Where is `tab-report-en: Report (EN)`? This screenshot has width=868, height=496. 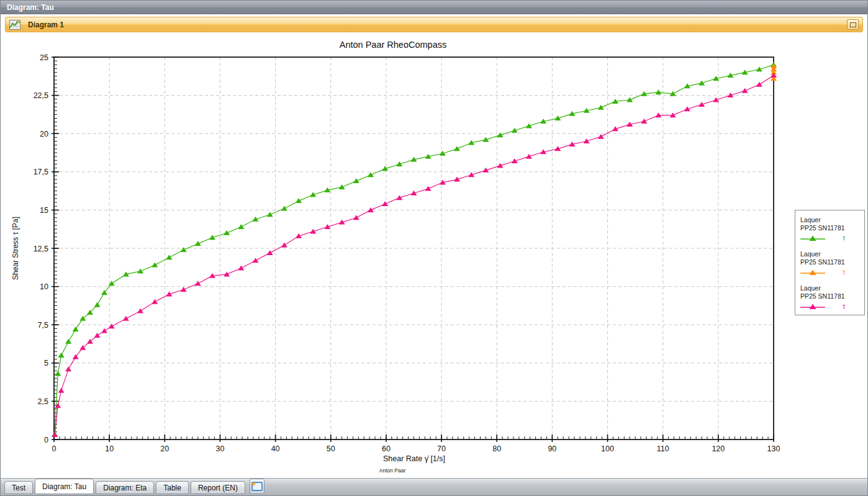
tab-report-en: Report (EN) is located at coordinates (218, 488).